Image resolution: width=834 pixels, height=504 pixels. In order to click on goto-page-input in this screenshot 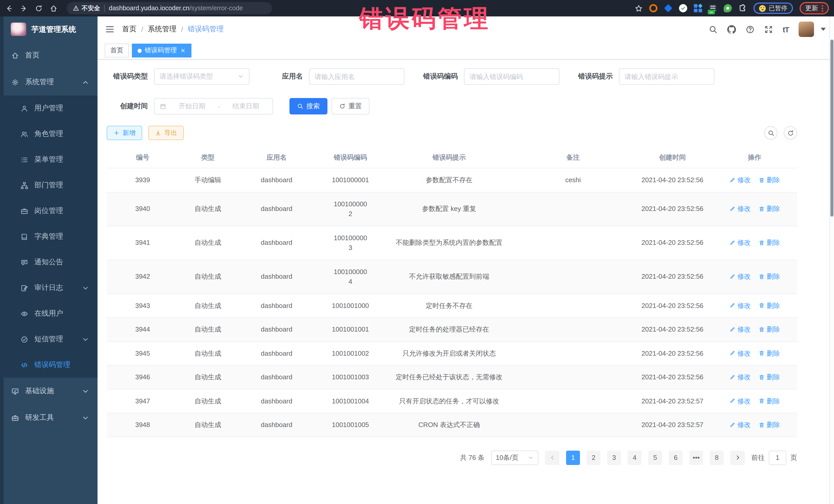, I will do `click(777, 458)`.